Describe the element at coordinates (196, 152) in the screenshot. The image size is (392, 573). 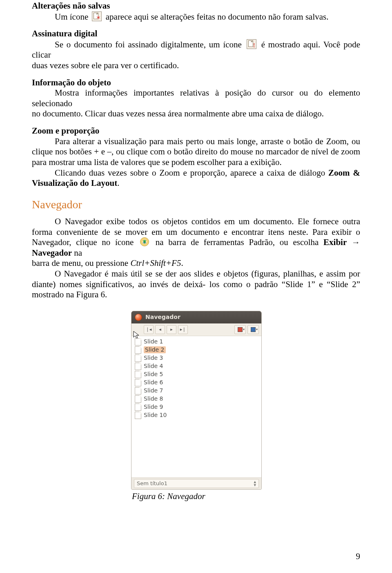
I see `text-zoom-1: Para alterar a visualização para mais pe…` at that location.